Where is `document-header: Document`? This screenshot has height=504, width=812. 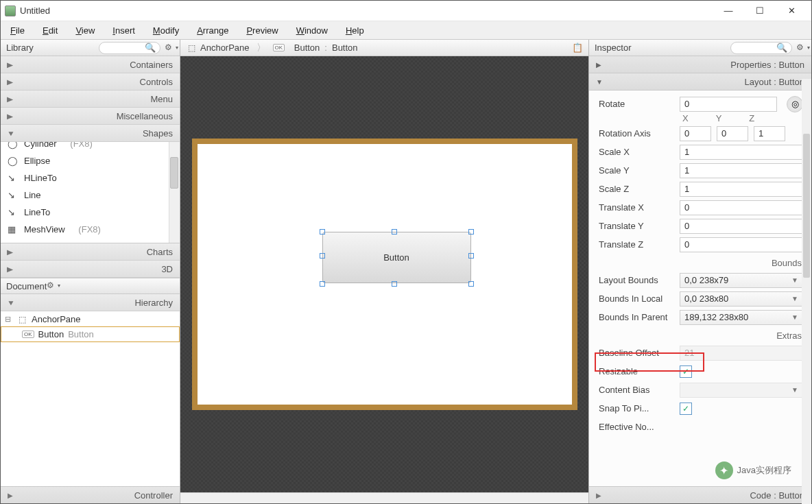 document-header: Document is located at coordinates (91, 286).